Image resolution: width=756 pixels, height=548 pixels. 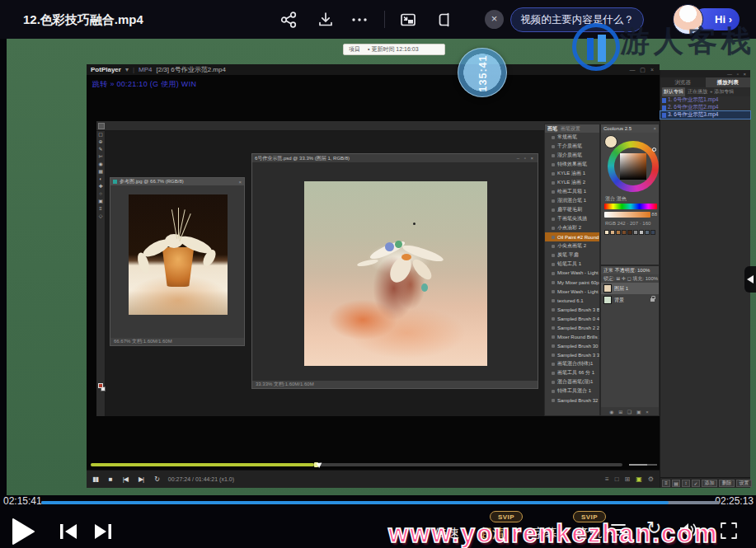 I want to click on color-panel-header: Coolorus 2.5 ×, so click(x=630, y=129).